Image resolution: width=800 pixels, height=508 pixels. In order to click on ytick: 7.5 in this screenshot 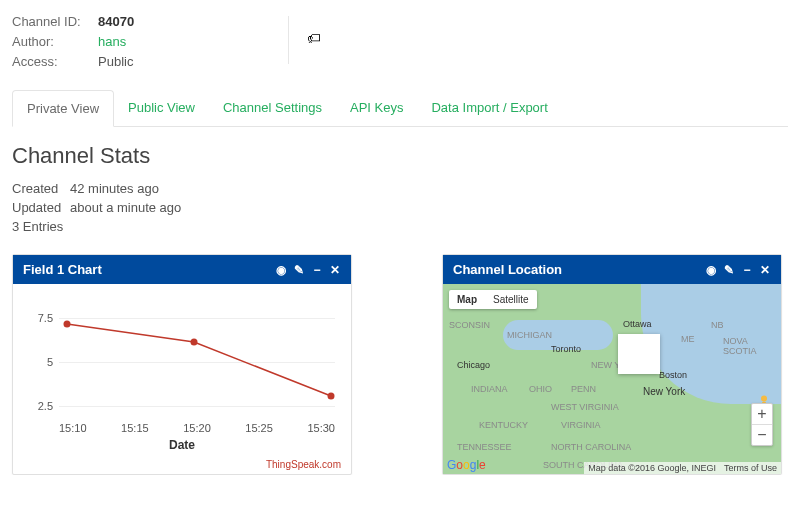, I will do `click(38, 318)`.